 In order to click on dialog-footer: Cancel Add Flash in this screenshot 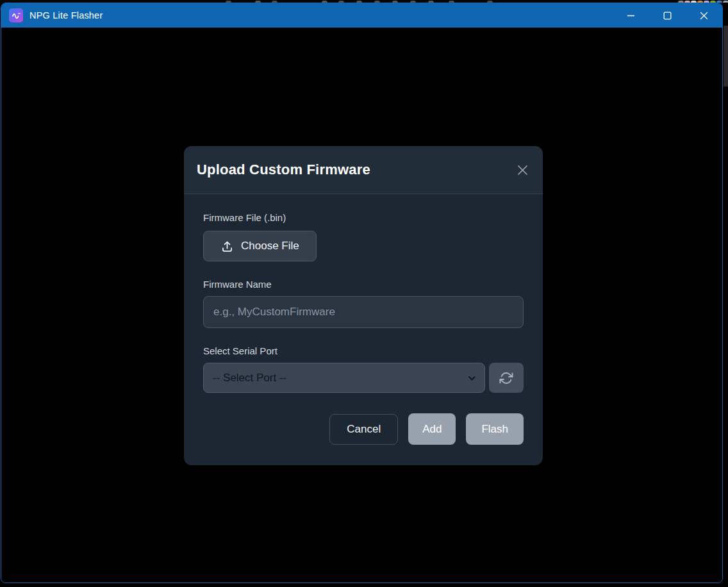, I will do `click(363, 429)`.